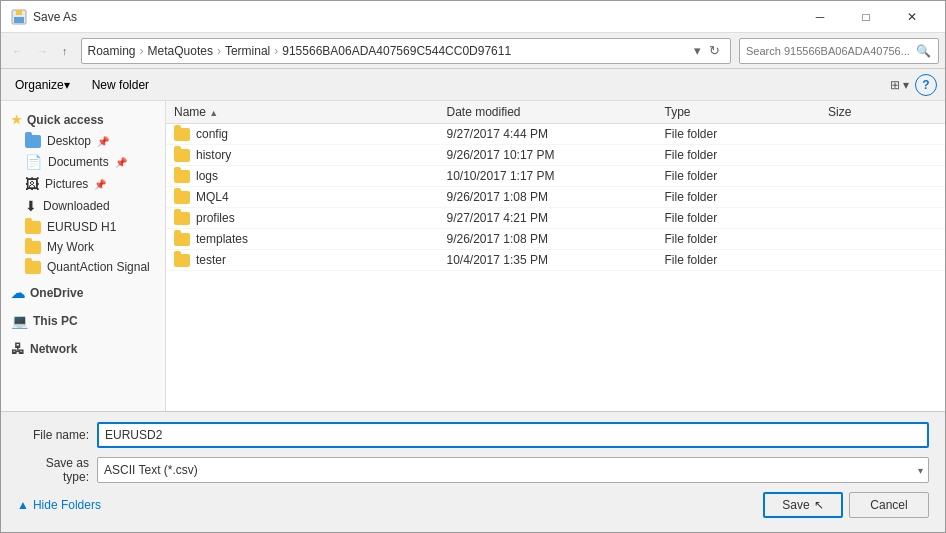 Image resolution: width=946 pixels, height=533 pixels. What do you see at coordinates (214, 113) in the screenshot?
I see `sort-arrow: ▲` at bounding box center [214, 113].